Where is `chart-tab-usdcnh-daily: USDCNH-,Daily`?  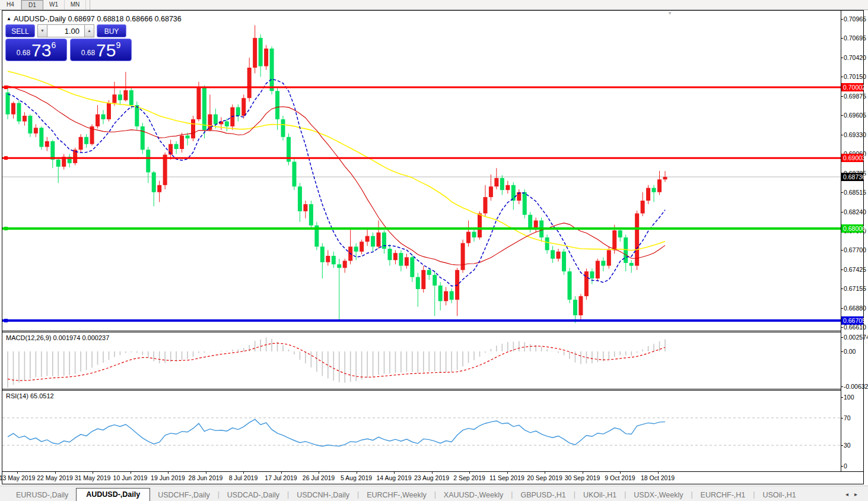
chart-tab-usdcnh-daily: USDCNH-,Daily is located at coordinates (323, 495).